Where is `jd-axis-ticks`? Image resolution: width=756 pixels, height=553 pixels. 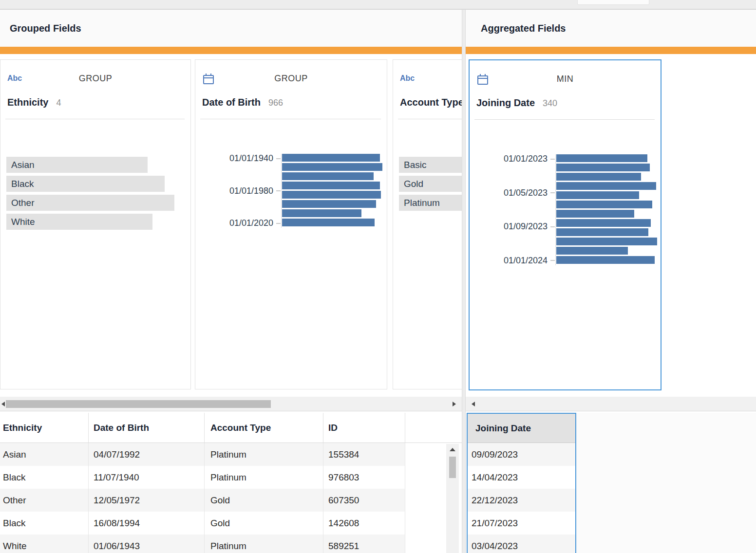 jd-axis-ticks is located at coordinates (551, 210).